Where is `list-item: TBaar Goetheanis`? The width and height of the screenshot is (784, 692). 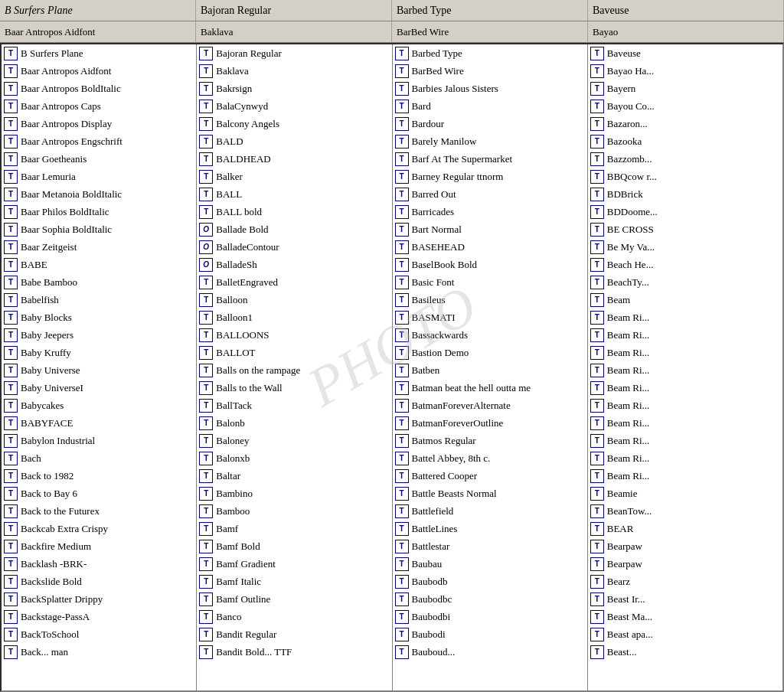 list-item: TBaar Goetheanis is located at coordinates (99, 159).